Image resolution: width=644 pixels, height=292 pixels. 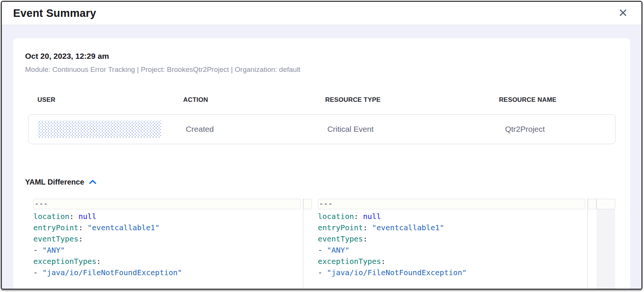 I want to click on yaml-diff-right-panel: ---location: nullentryPoint: "eventcalla…, so click(x=457, y=244).